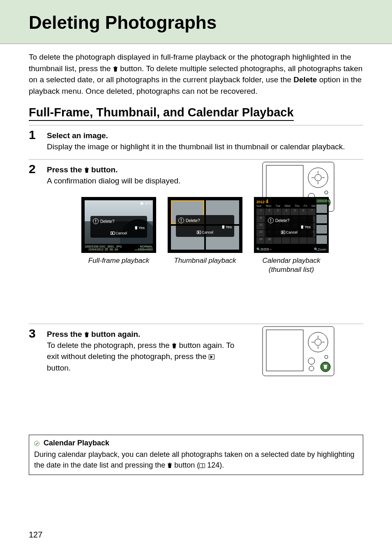 The height and width of the screenshot is (556, 392). Describe the element at coordinates (196, 23) in the screenshot. I see `page-title: Deleting Photographs` at that location.